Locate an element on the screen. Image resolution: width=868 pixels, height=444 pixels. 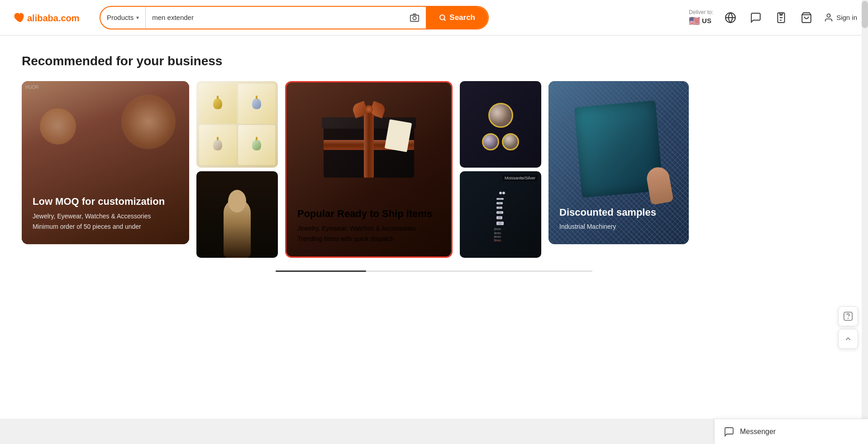
card-popular-content: Popular Ready to Ship items Jewelry, Eye… is located at coordinates (369, 227).